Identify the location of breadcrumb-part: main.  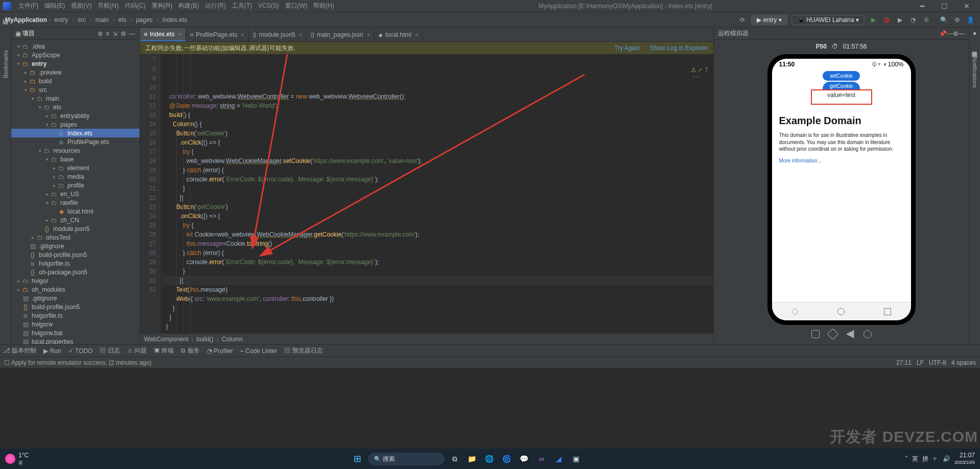
(102, 20).